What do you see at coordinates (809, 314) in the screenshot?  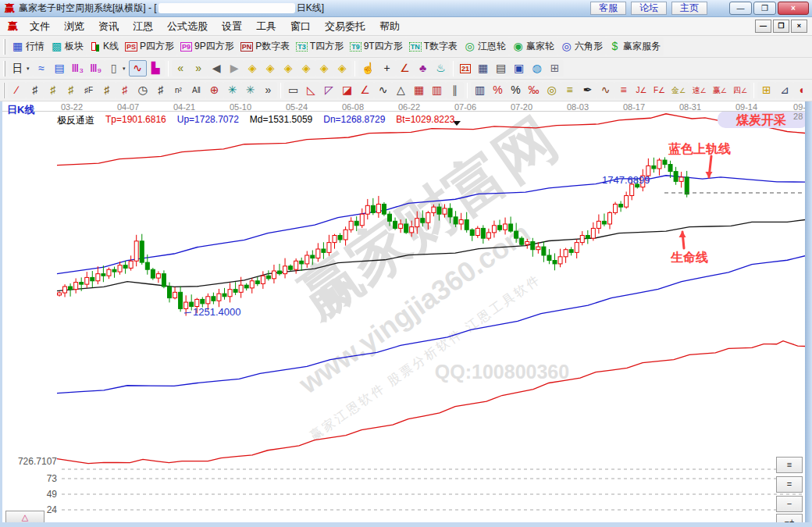 I see `window-frame-right` at bounding box center [809, 314].